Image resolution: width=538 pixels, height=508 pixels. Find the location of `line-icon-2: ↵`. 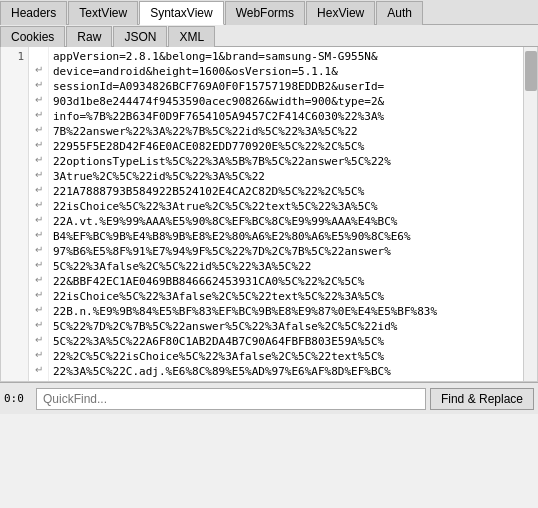

line-icon-2: ↵ is located at coordinates (38, 70).